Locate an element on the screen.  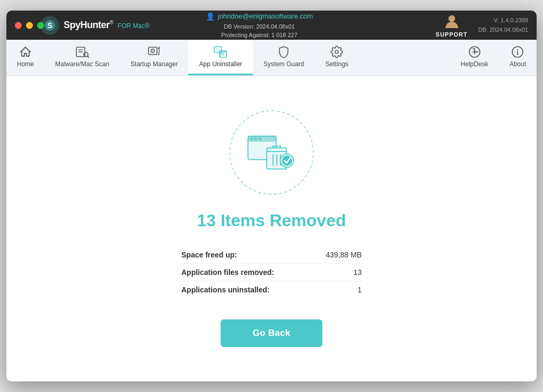
maximize-button is located at coordinates (40, 25).